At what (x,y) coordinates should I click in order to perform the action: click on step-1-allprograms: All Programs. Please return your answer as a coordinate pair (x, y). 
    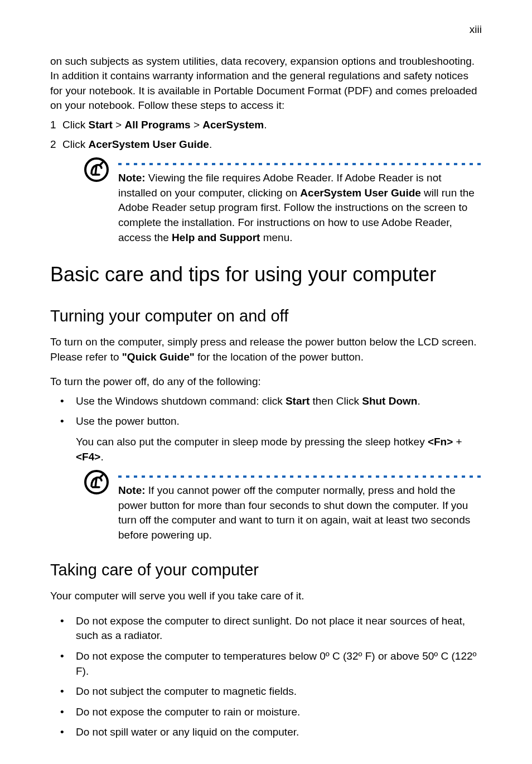
    Looking at the image, I should click on (157, 125).